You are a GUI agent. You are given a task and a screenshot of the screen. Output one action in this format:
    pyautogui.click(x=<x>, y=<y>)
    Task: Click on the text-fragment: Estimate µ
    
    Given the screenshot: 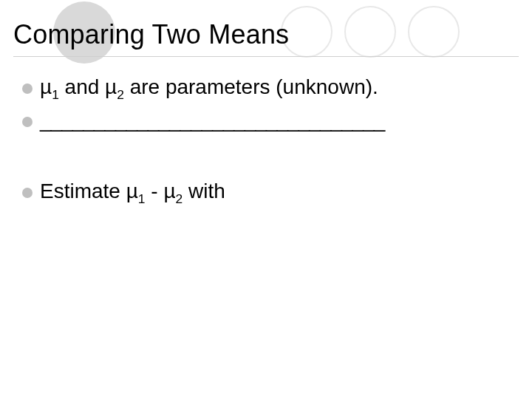 What is the action you would take?
    pyautogui.click(x=89, y=191)
    